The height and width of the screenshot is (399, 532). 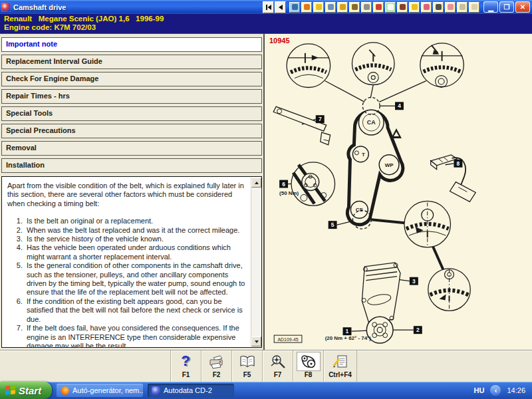 I want to click on hand-tools-icon, so click(x=402, y=7).